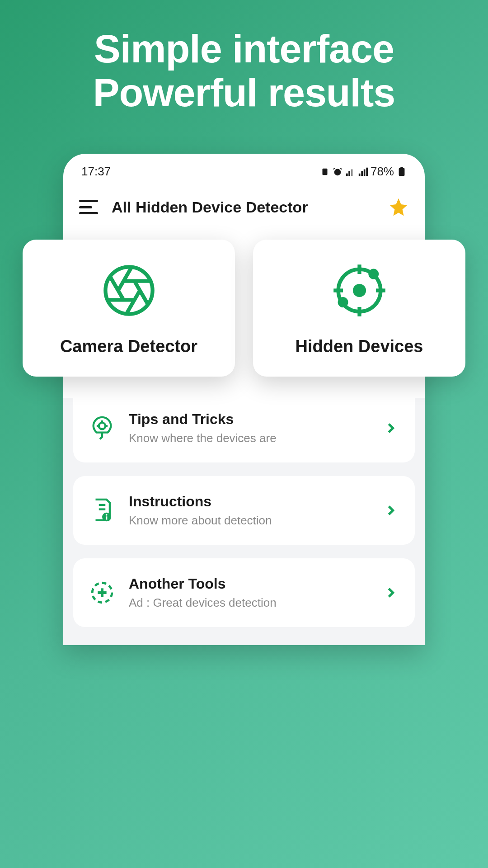  I want to click on list-text: Instructions Know more about detection, so click(249, 510).